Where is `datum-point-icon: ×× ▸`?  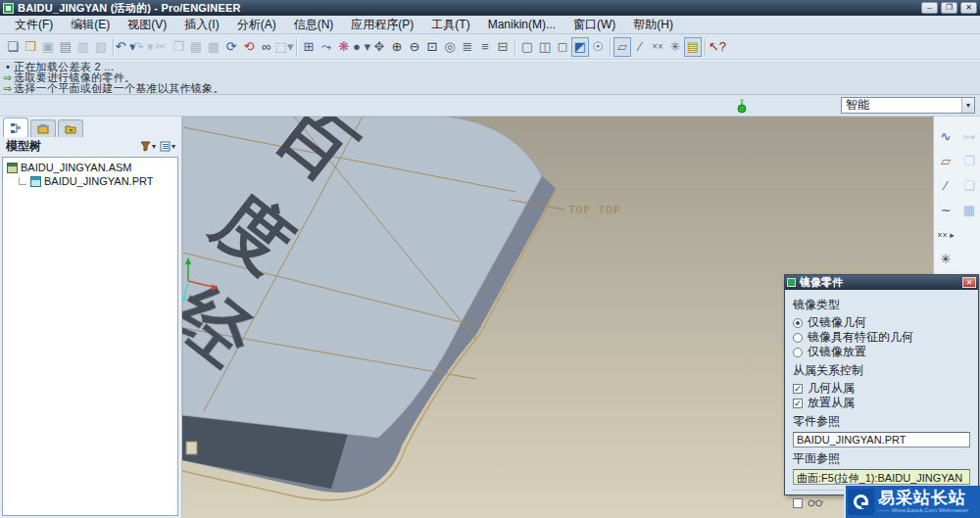
datum-point-icon: ×× ▸ is located at coordinates (946, 235).